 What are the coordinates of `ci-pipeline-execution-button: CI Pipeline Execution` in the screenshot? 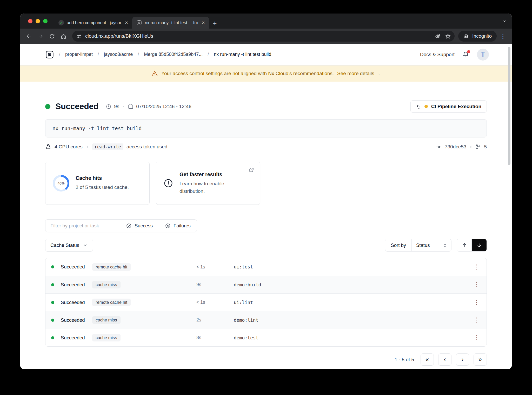 It's located at (449, 107).